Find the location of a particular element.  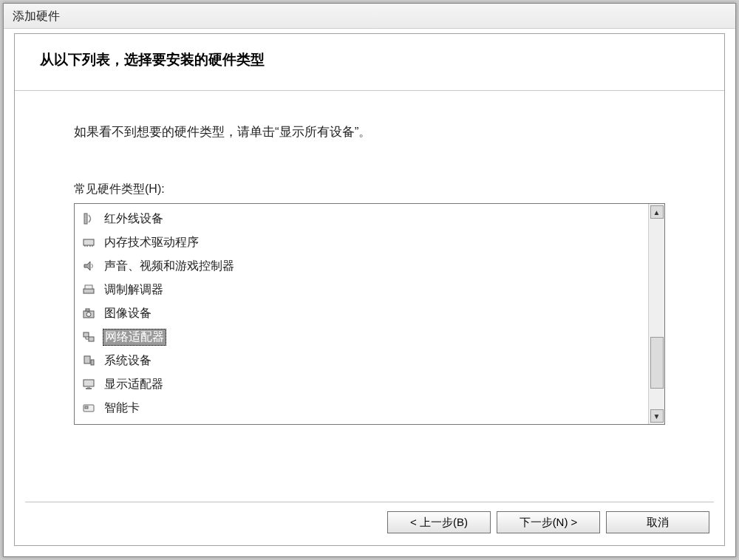

list-item-label: 系统设备 is located at coordinates (128, 361).